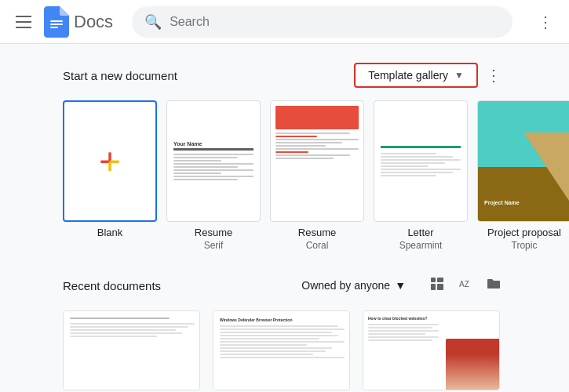 The height and width of the screenshot is (392, 569). What do you see at coordinates (545, 22) in the screenshot?
I see `header-more-options: ⋮` at bounding box center [545, 22].